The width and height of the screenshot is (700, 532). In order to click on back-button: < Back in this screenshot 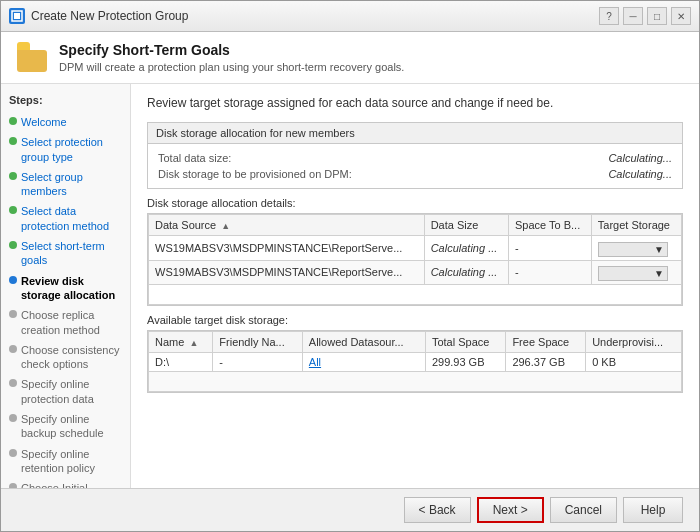, I will do `click(438, 510)`.